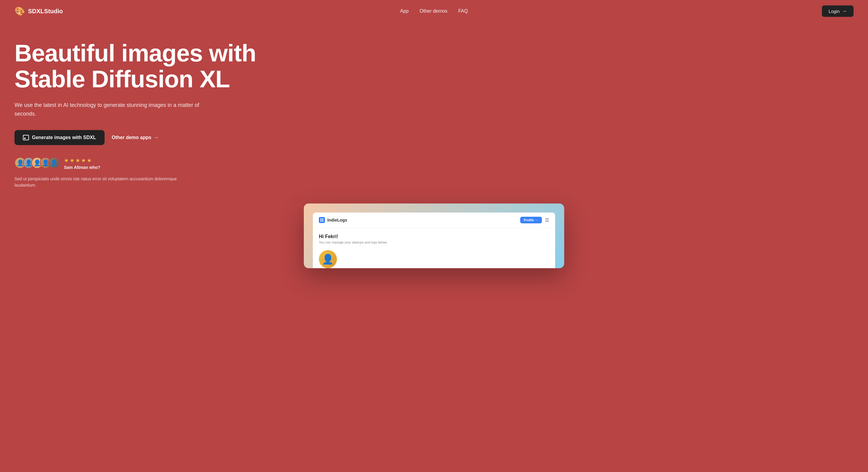 This screenshot has height=472, width=868. Describe the element at coordinates (433, 11) in the screenshot. I see `nav-link-other-demos: Other demos` at that location.